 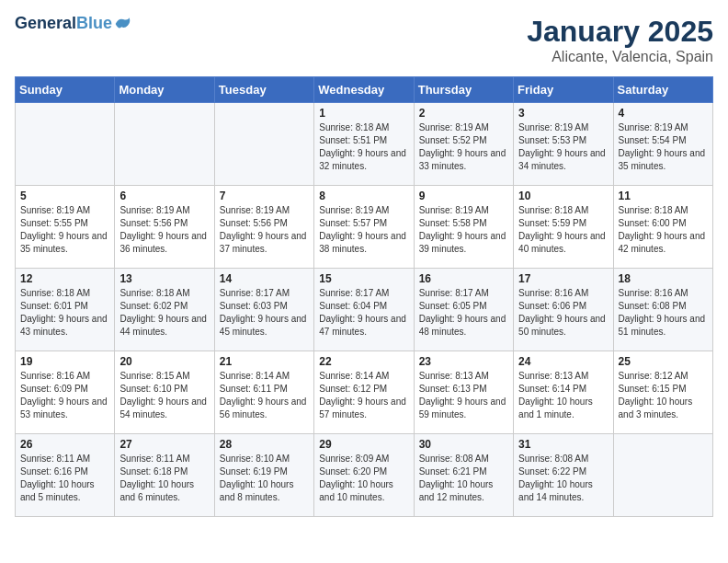 I want to click on day-number: 18, so click(x=664, y=279).